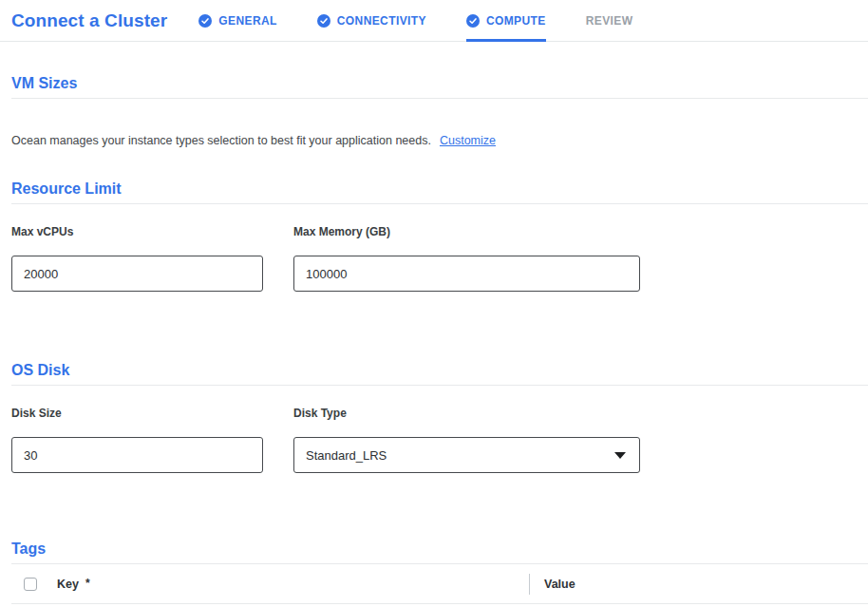  I want to click on max-vcpus-input, so click(137, 274).